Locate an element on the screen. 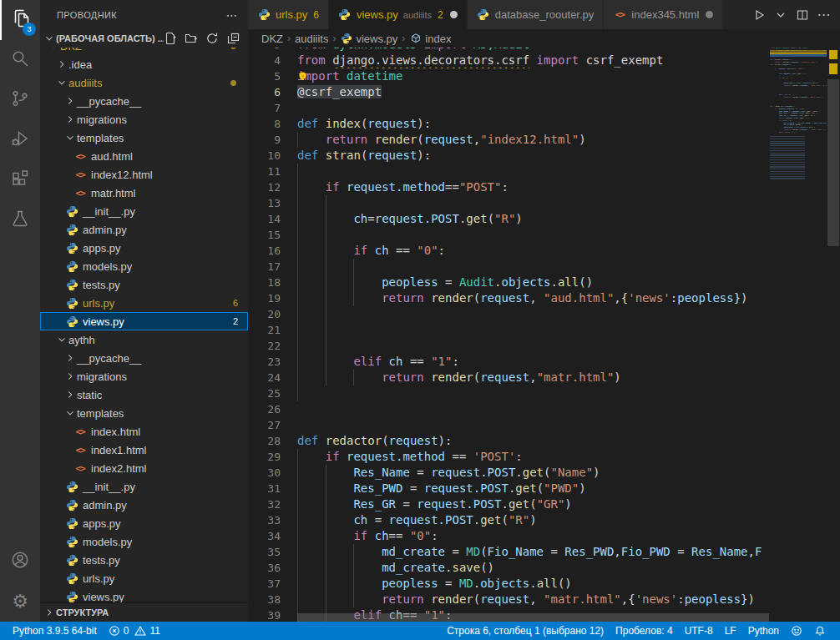 The height and width of the screenshot is (640, 840). tree-item-matr.html: <>matr.html is located at coordinates (144, 193).